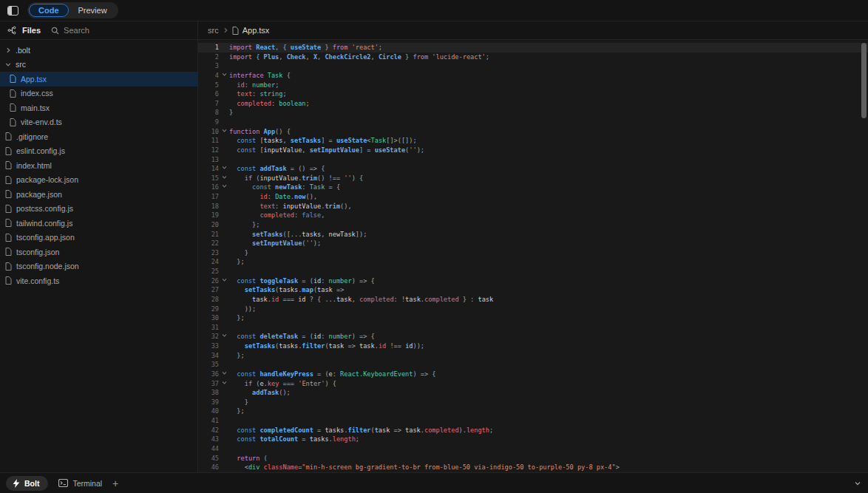 This screenshot has height=493, width=868. Describe the element at coordinates (99, 79) in the screenshot. I see `tree-file-App.tsx: App.tsx` at that location.